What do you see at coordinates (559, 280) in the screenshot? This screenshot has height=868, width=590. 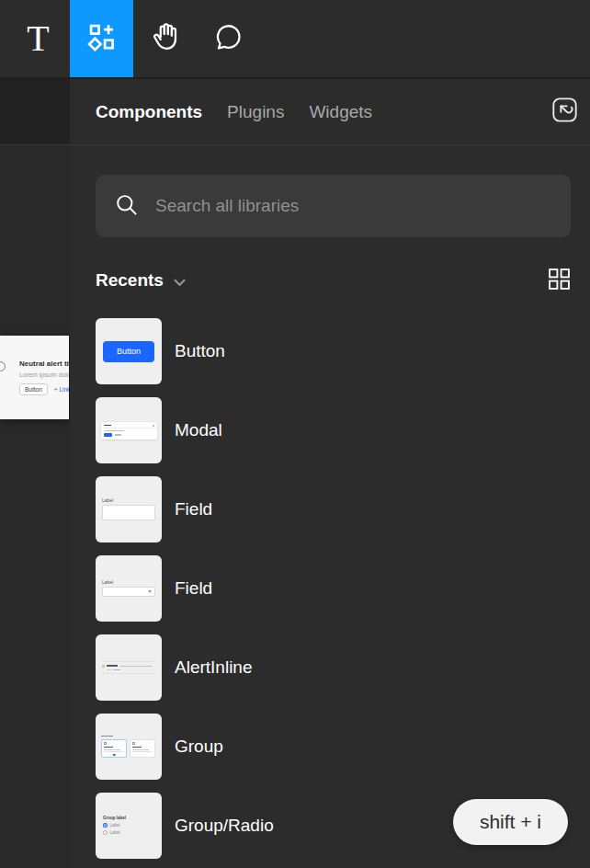 I see `grid-view-button` at bounding box center [559, 280].